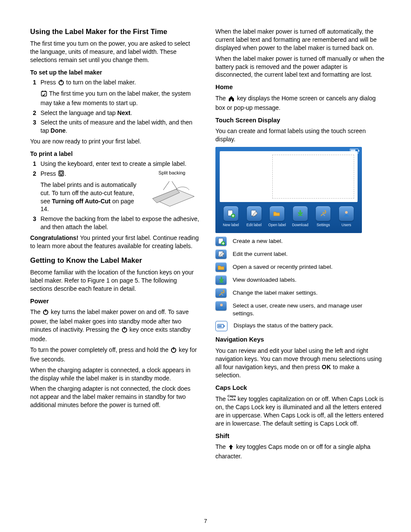 The width and height of the screenshot is (411, 532). What do you see at coordinates (221, 241) in the screenshot?
I see `new-label-icon` at bounding box center [221, 241].